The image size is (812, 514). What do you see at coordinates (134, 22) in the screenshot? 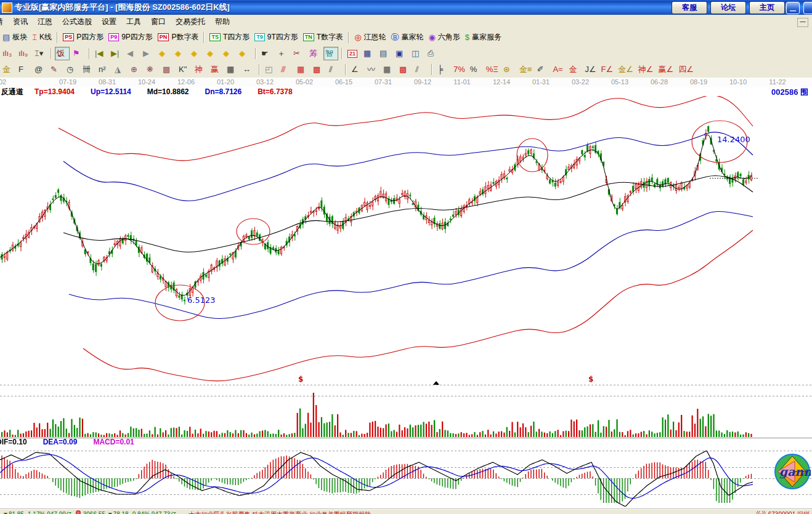
I see `menu-item-6: 工具` at bounding box center [134, 22].